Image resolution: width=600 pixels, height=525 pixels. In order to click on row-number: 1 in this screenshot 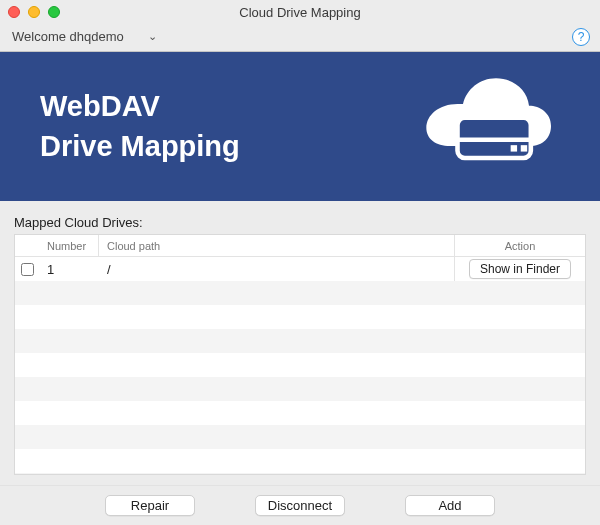, I will do `click(69, 269)`.